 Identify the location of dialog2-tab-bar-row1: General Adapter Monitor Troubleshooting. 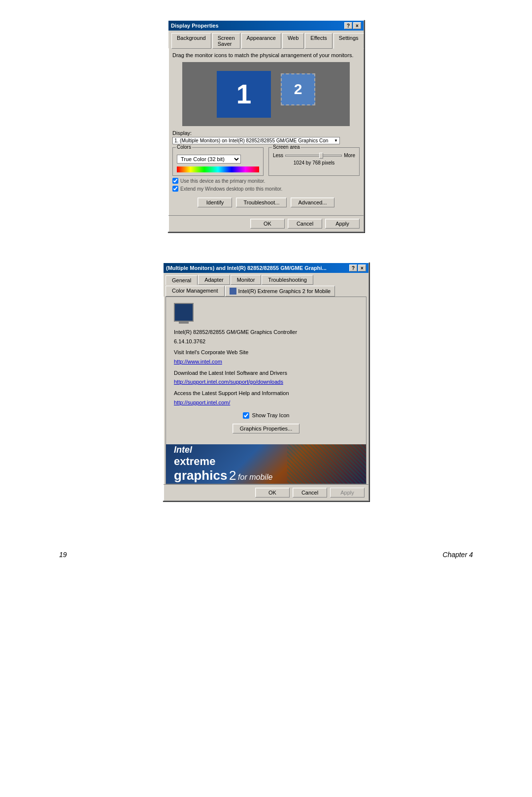
(266, 279).